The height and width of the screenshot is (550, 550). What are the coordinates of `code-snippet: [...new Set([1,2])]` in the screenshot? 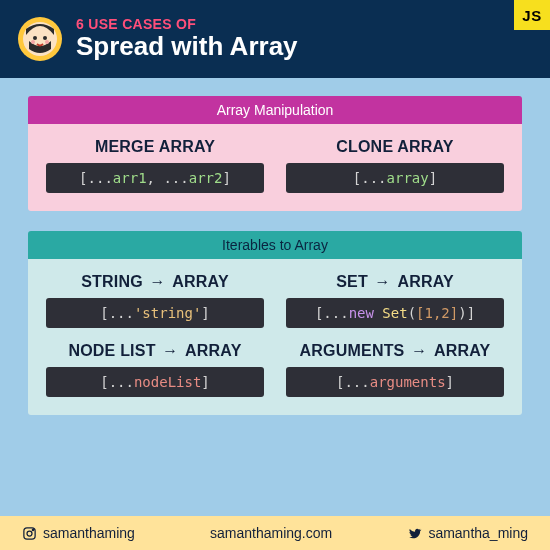 It's located at (395, 313).